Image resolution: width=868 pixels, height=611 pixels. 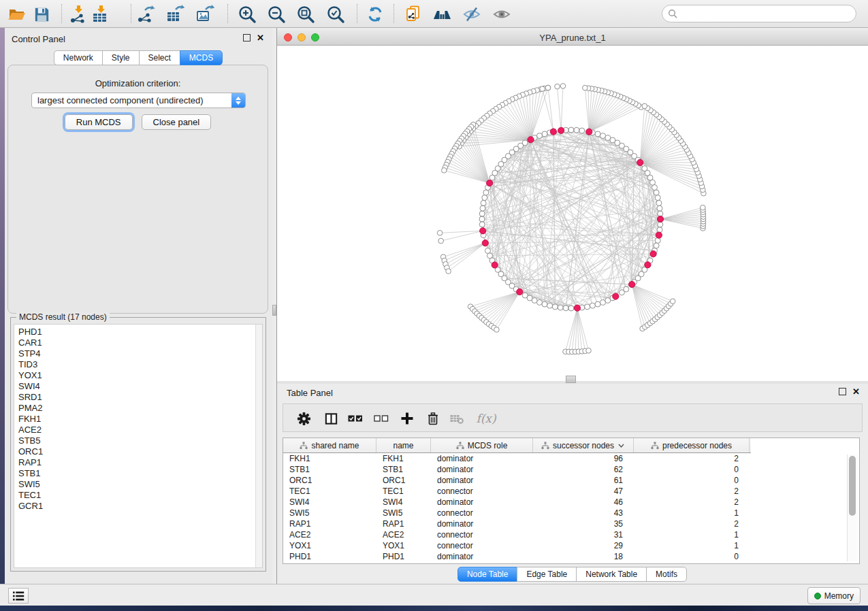 What do you see at coordinates (571, 502) in the screenshot?
I see `table-row: SWI4SWI4dominator462` at bounding box center [571, 502].